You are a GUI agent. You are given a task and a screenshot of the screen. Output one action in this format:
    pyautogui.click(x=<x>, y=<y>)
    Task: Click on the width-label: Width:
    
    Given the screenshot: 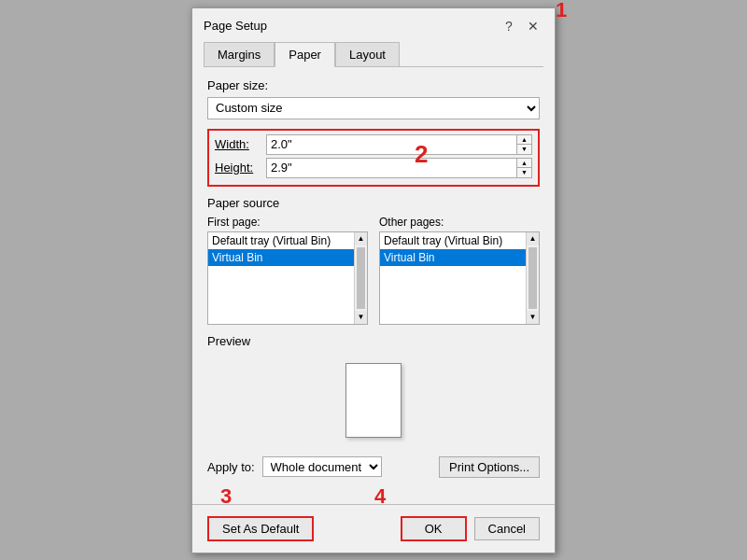 What is the action you would take?
    pyautogui.click(x=241, y=144)
    